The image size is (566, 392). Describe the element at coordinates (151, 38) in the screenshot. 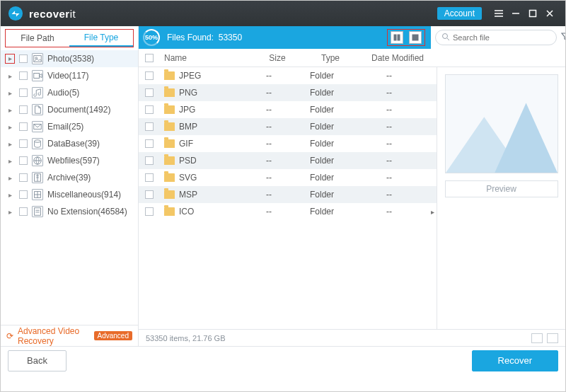

I see `progress-ring: 50%` at that location.